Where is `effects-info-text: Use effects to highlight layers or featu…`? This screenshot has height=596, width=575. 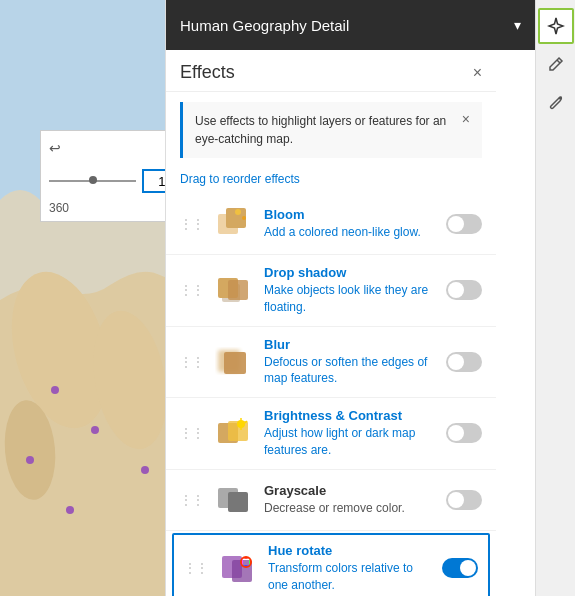 effects-info-text: Use effects to highlight layers or featu… is located at coordinates (324, 130).